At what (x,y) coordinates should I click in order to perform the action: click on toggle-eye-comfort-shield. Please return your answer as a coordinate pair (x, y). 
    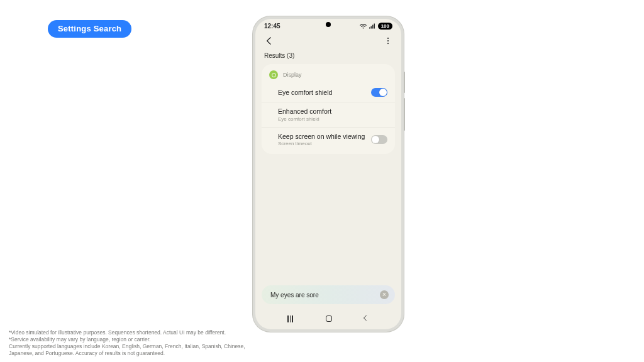
    Looking at the image, I should click on (379, 92).